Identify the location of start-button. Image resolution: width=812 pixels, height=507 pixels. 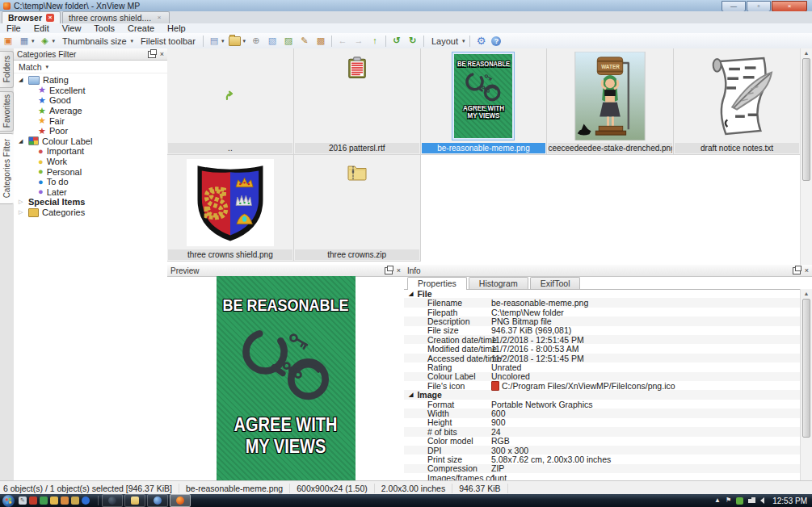
(8, 501).